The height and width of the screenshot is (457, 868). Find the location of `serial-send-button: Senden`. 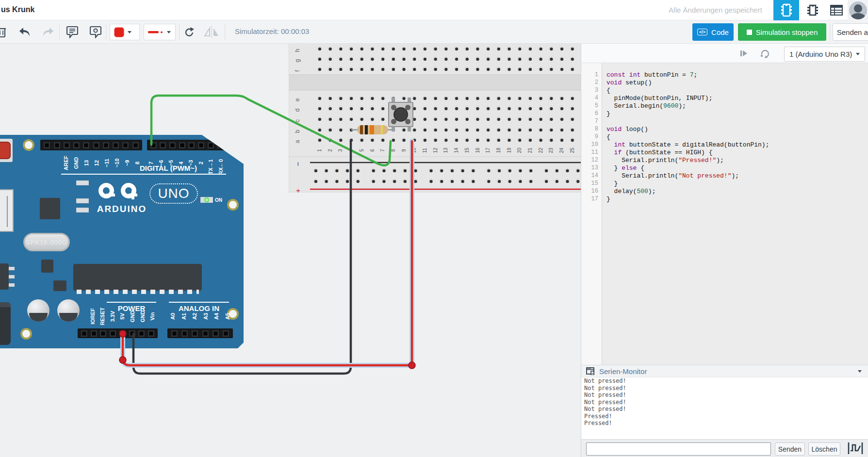

serial-send-button: Senden is located at coordinates (790, 449).